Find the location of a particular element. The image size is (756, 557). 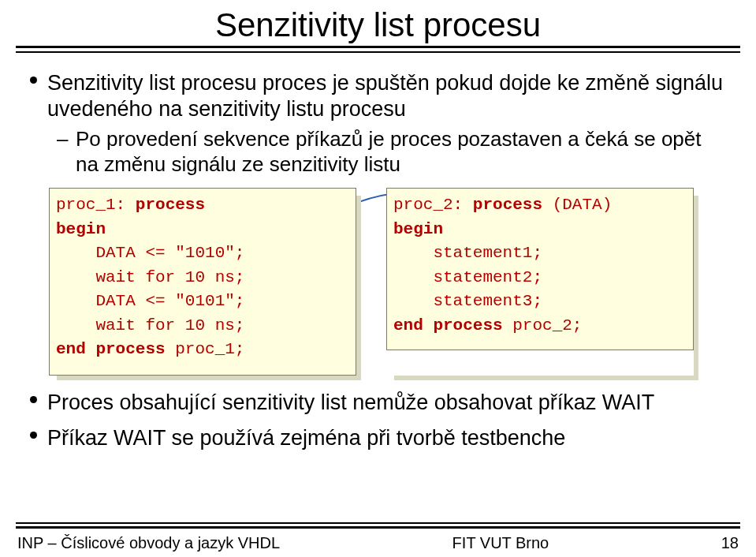

footer-page-number: 18 is located at coordinates (730, 543).